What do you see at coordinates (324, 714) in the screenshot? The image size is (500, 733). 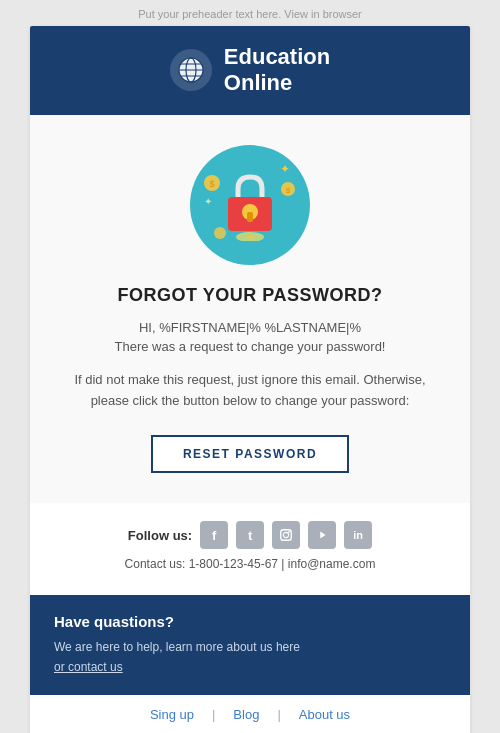 I see `about-link: About us` at bounding box center [324, 714].